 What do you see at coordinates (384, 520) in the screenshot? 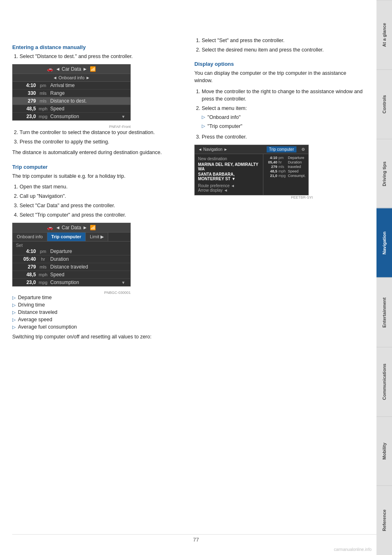
I see `sidebar-tab-reference: Reference` at bounding box center [384, 520].